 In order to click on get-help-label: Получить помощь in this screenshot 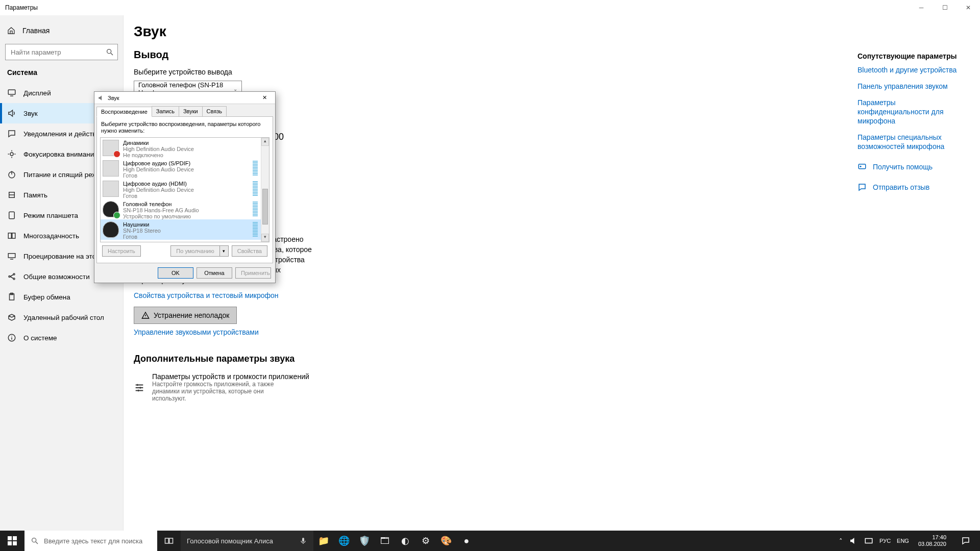, I will do `click(902, 167)`.